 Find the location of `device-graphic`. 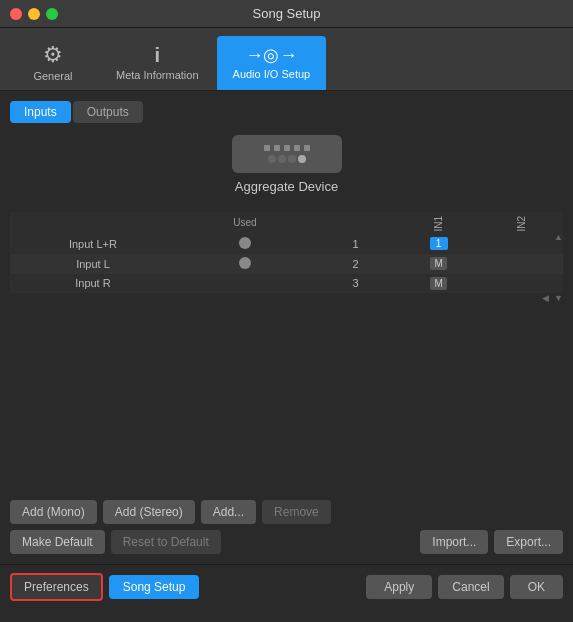

device-graphic is located at coordinates (287, 154).